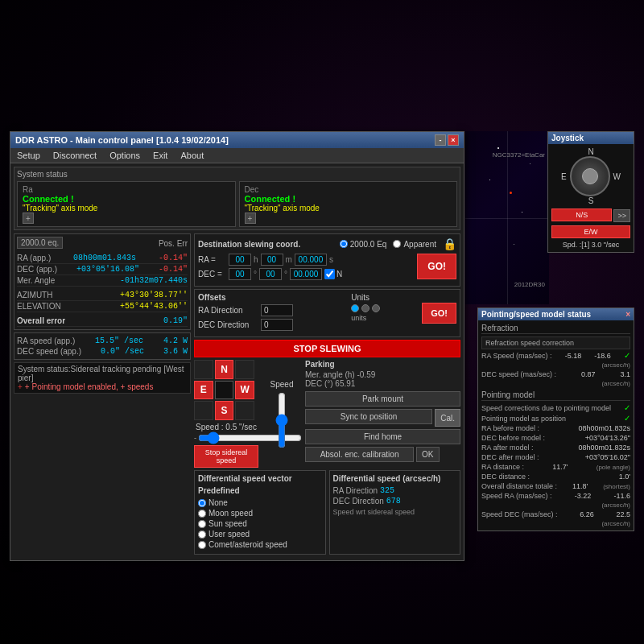 The height and width of the screenshot is (644, 644). What do you see at coordinates (436, 266) in the screenshot?
I see `go-slewing-button: GO!` at bounding box center [436, 266].